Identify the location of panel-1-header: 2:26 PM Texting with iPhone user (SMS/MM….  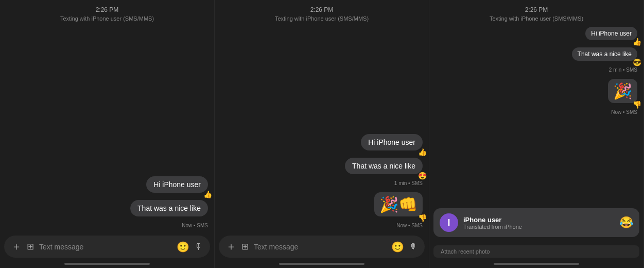
(107, 12).